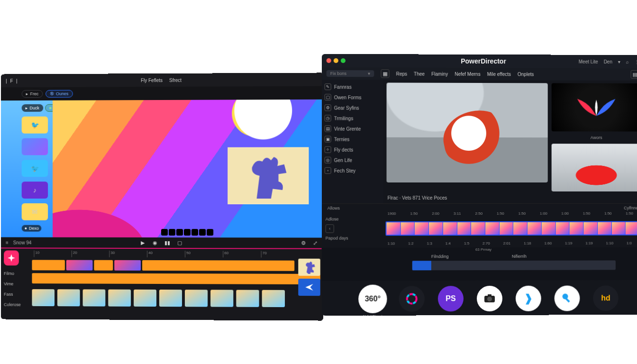 This screenshot has height=364, width=637. Describe the element at coordinates (309, 267) in the screenshot. I see `pip-mini` at that location.